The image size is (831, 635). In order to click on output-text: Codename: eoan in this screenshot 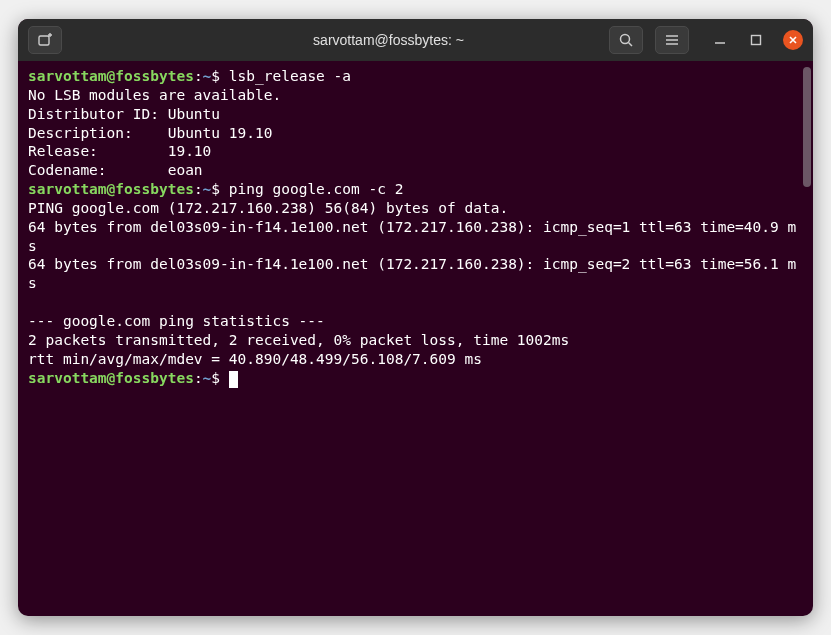, I will do `click(116, 170)`.